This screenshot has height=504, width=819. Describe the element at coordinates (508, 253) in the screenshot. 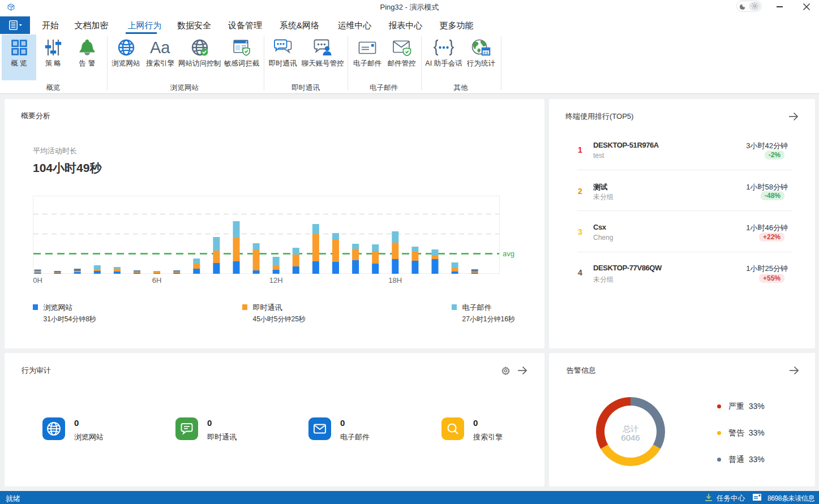

I see `svg-text: avg` at that location.